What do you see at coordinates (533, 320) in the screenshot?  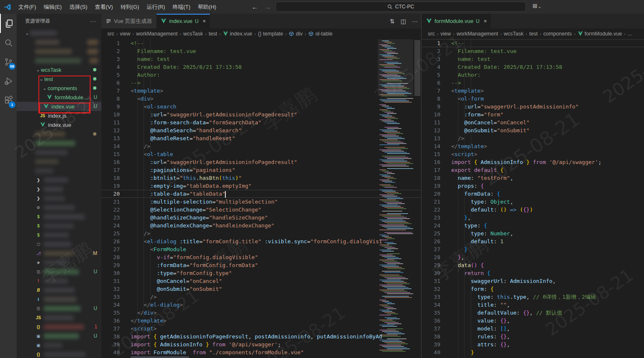 I see `code-line-36: 36 value: {},` at bounding box center [533, 320].